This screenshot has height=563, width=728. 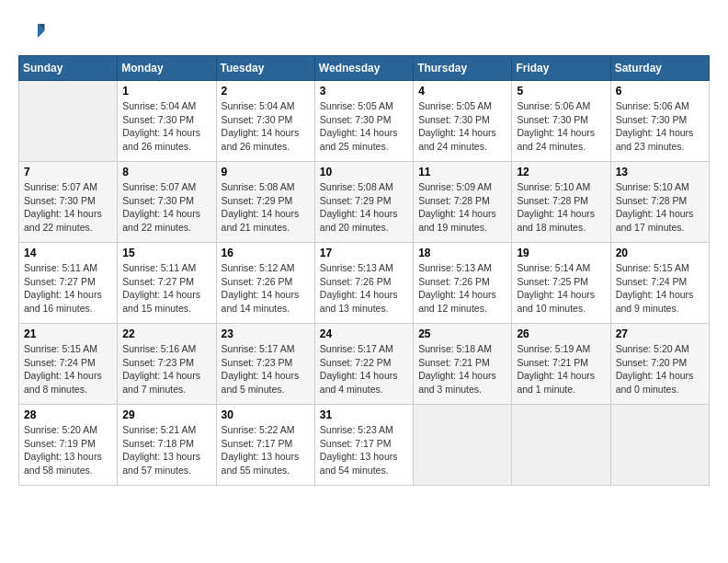 I want to click on calendar-cell: 20Sunrise: 5:15 AMSunset: 7:24 PMDayligh…, so click(x=660, y=283).